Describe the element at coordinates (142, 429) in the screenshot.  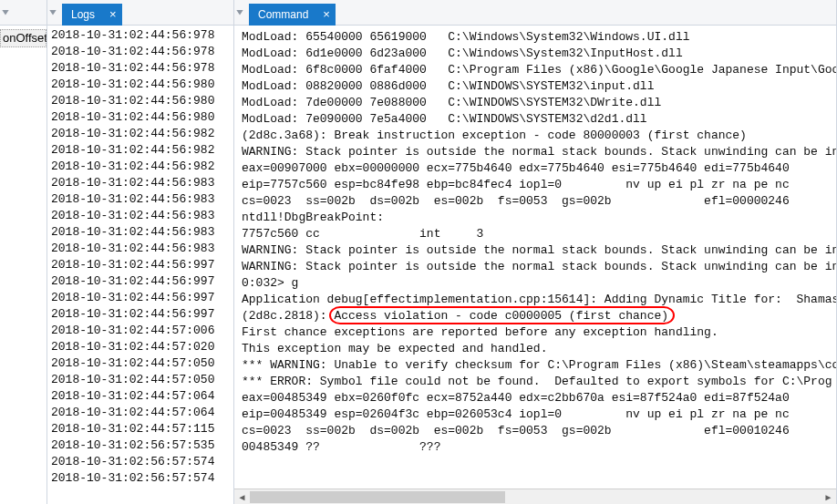
I see `log-line: 2018-10-31:02:44:57:115` at that location.